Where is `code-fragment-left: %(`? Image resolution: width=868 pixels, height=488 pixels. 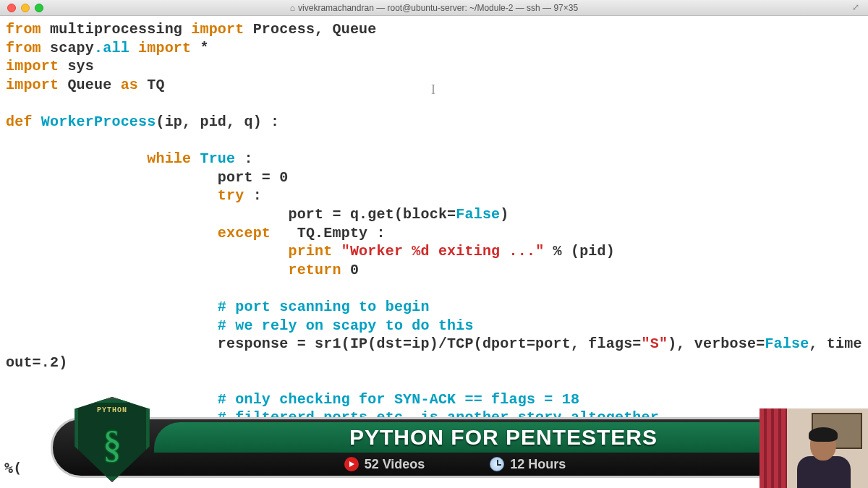 code-fragment-left: %( is located at coordinates (13, 468).